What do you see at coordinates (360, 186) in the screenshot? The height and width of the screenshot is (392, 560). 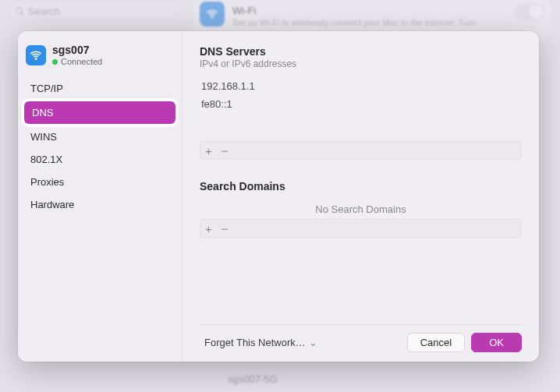 I see `search-domains-title: Search Domains` at bounding box center [360, 186].